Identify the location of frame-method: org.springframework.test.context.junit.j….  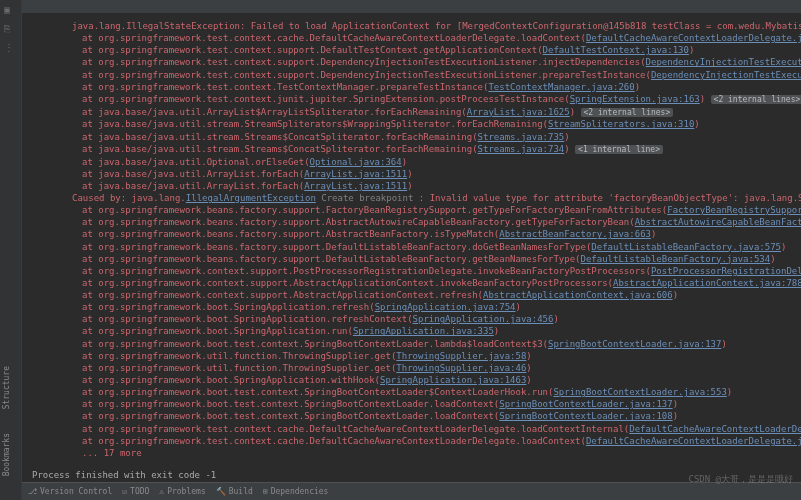
(331, 99).